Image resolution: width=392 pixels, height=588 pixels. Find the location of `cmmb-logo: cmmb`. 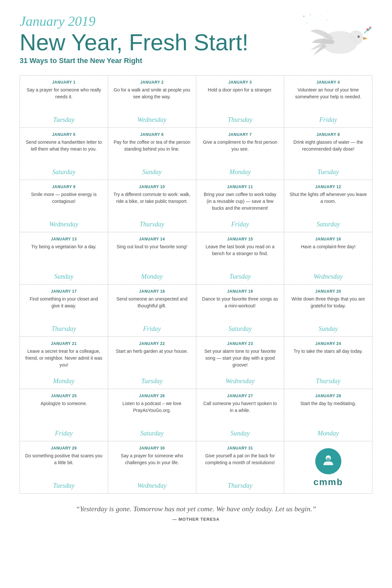

cmmb-logo: cmmb is located at coordinates (328, 468).